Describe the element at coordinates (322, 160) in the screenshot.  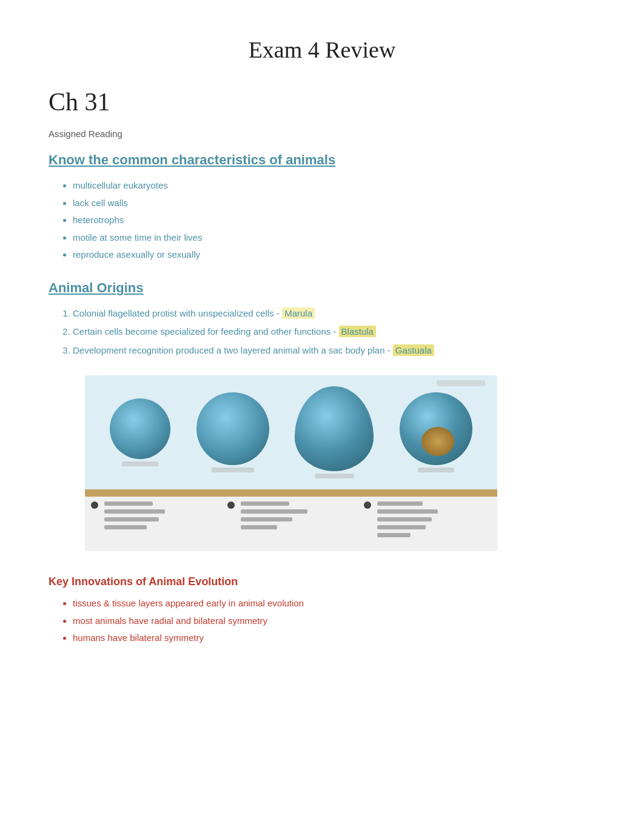
I see `section1-heading: Know the common characteristics of anima…` at that location.